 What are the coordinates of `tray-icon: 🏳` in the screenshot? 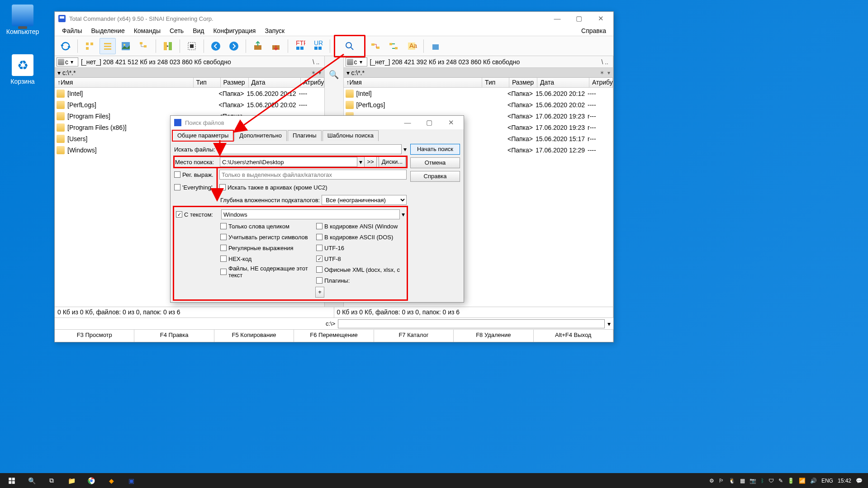 It's located at (721, 481).